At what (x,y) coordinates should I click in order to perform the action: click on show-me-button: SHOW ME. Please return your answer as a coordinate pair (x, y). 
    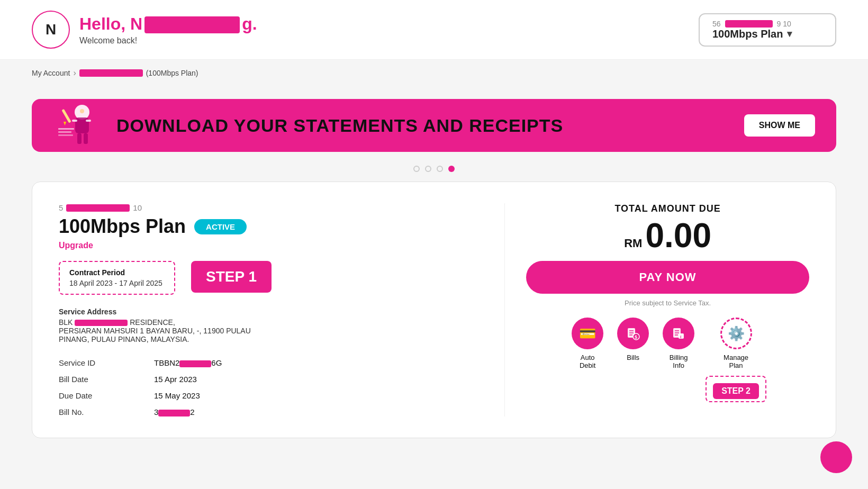
    Looking at the image, I should click on (780, 125).